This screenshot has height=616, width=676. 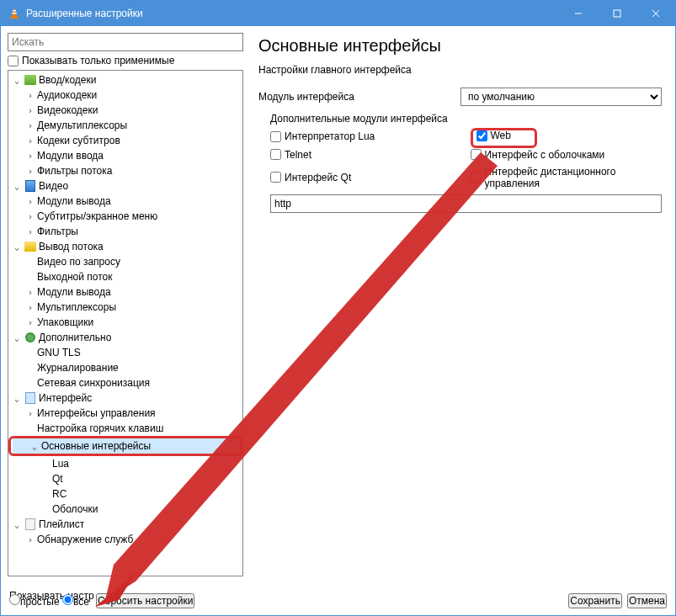 I want to click on skins-checkbox: Интерфейс с оболочками, so click(x=567, y=155).